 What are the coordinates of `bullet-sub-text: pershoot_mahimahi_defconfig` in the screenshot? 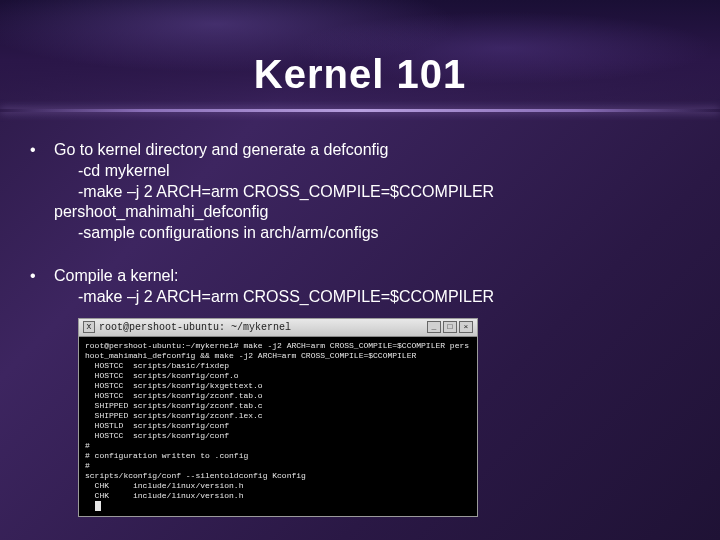 It's located at (372, 212).